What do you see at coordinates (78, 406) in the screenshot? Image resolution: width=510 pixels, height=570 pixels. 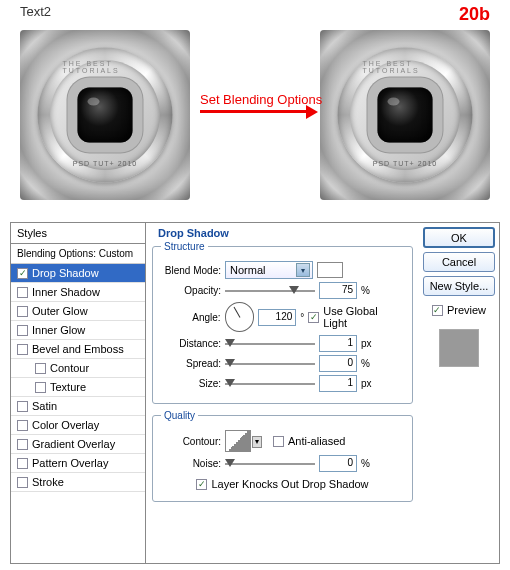 I see `style-item-satin: Satin` at bounding box center [78, 406].